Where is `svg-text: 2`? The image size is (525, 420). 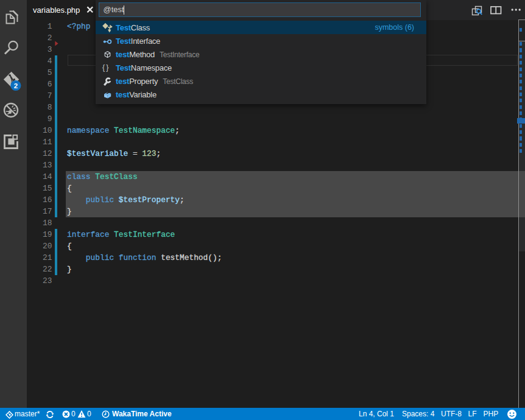
svg-text: 2 is located at coordinates (16, 86).